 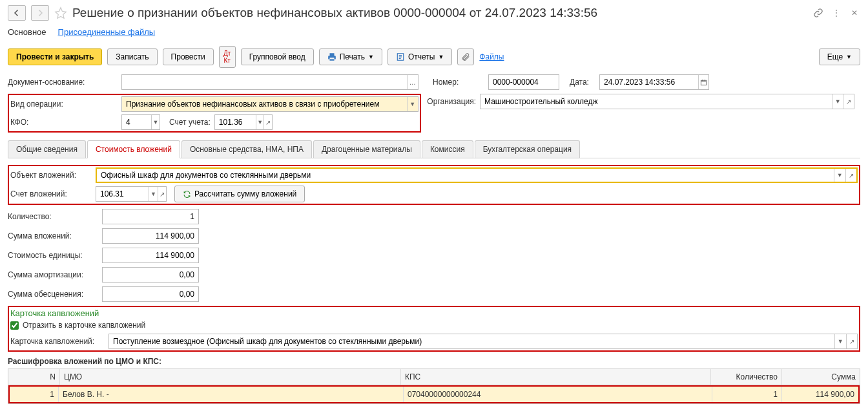 I want to click on inv-account-input, so click(x=123, y=194).